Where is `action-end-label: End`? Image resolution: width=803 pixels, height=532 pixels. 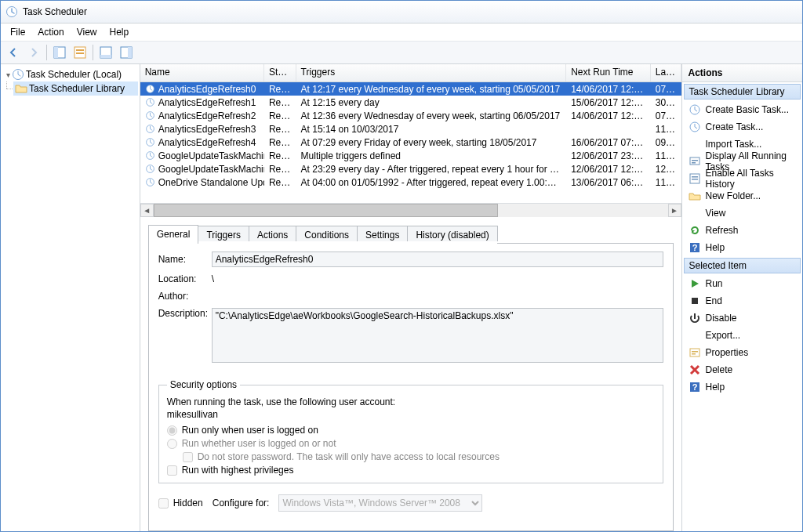 action-end-label: End is located at coordinates (714, 301).